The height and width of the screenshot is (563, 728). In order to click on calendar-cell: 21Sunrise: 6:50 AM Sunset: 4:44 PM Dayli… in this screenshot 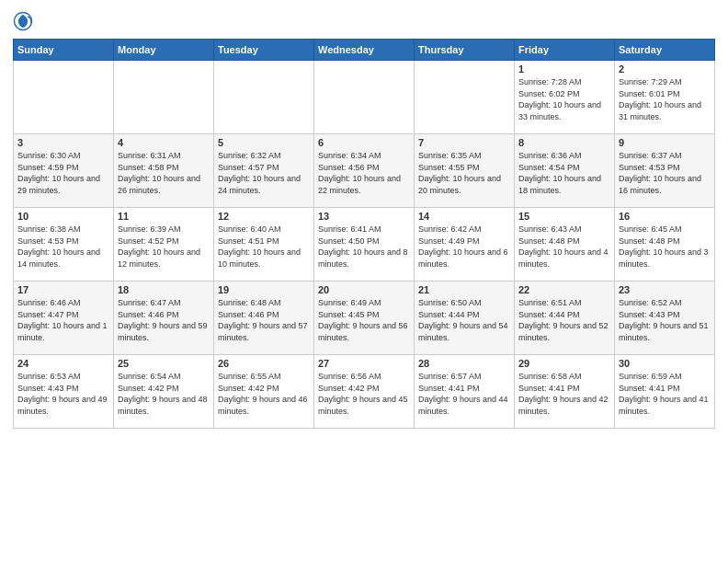, I will do `click(465, 318)`.